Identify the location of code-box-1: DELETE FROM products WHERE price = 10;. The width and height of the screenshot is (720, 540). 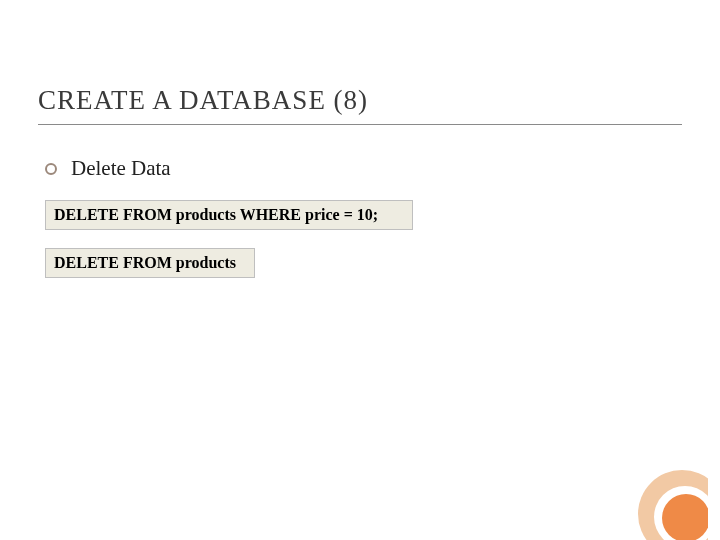
(229, 215).